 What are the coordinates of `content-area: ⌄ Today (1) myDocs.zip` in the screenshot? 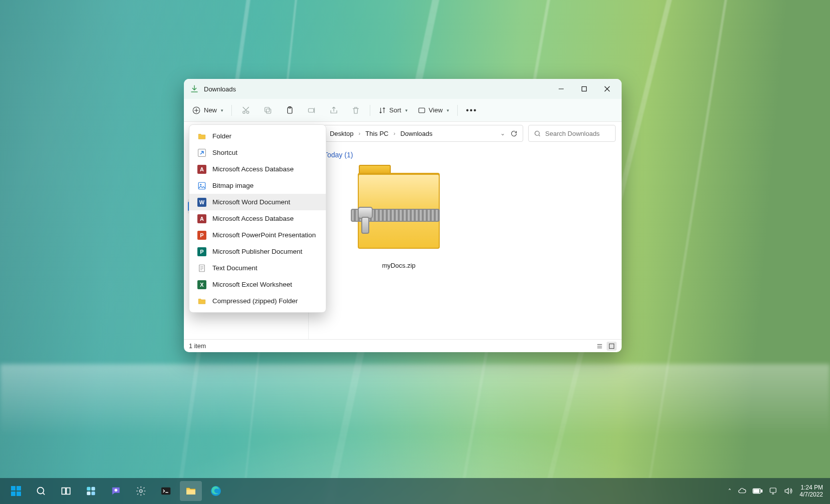 It's located at (465, 242).